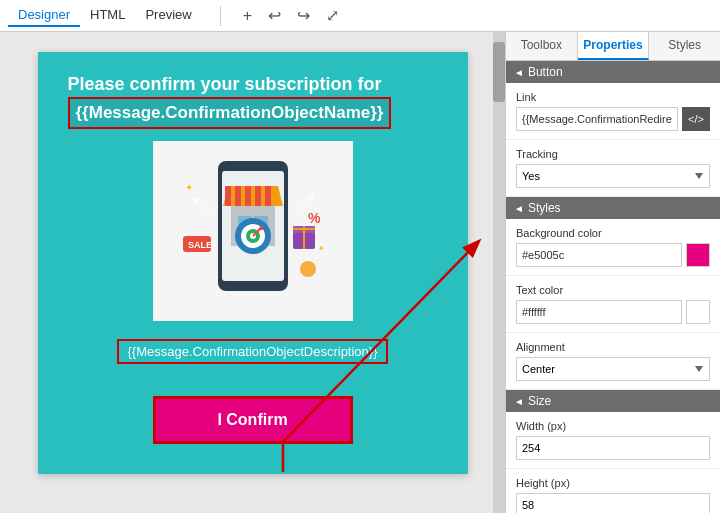 Image resolution: width=720 pixels, height=513 pixels. I want to click on width-group: Width (px), so click(613, 440).